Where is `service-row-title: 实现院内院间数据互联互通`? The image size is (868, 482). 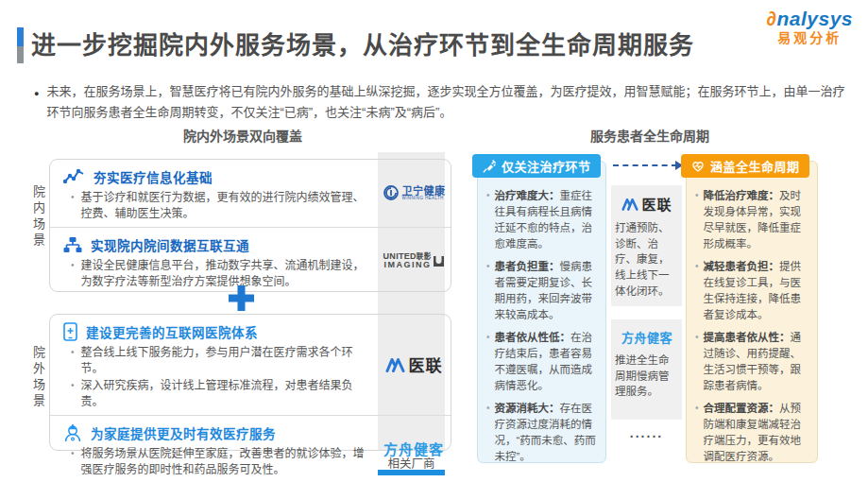 service-row-title: 实现院内院间数据互联互通 is located at coordinates (170, 245).